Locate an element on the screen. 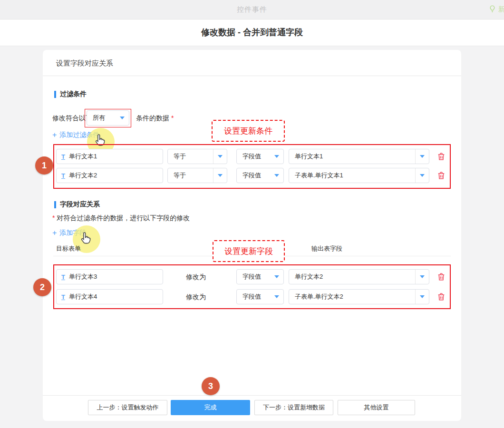 This screenshot has height=428, width=504. filter-field-name: 单行文本2 is located at coordinates (83, 175).